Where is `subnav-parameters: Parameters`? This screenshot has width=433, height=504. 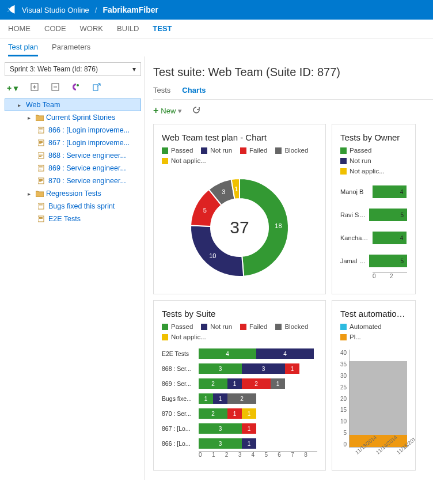
subnav-parameters: Parameters is located at coordinates (71, 50).